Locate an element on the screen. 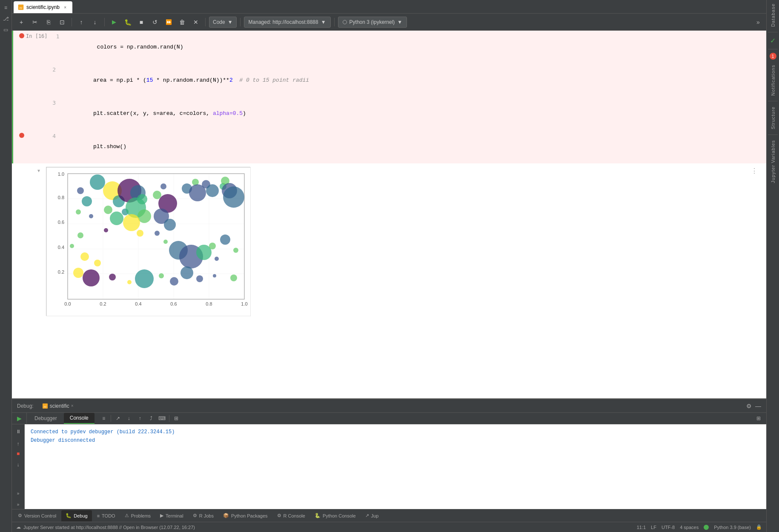 The width and height of the screenshot is (779, 532). debug-pin-btn: ⊞ is located at coordinates (759, 418).